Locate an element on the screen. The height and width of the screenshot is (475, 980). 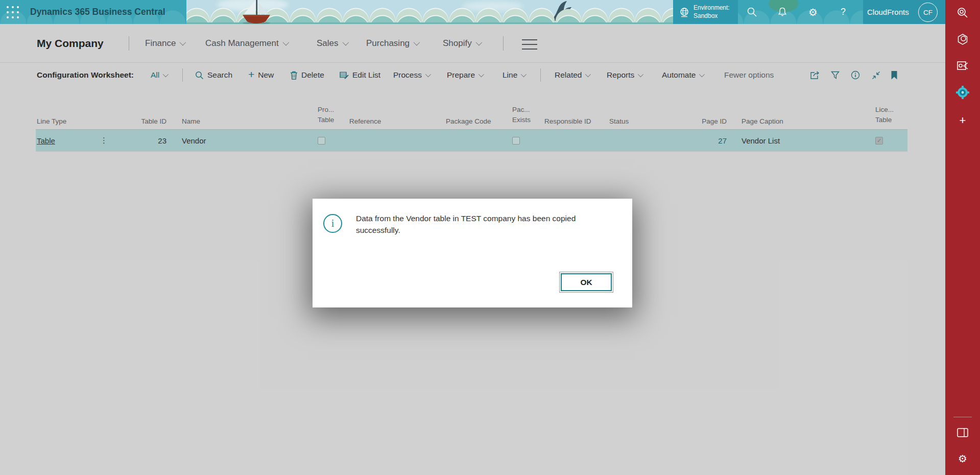
globe-icon is located at coordinates (684, 12).